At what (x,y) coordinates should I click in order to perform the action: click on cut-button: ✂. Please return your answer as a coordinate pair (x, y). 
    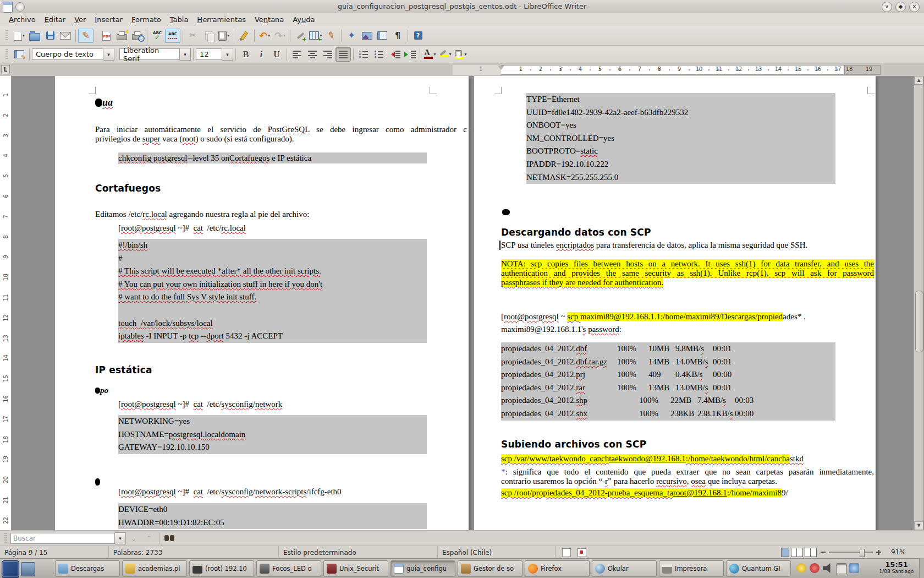
    Looking at the image, I should click on (193, 36).